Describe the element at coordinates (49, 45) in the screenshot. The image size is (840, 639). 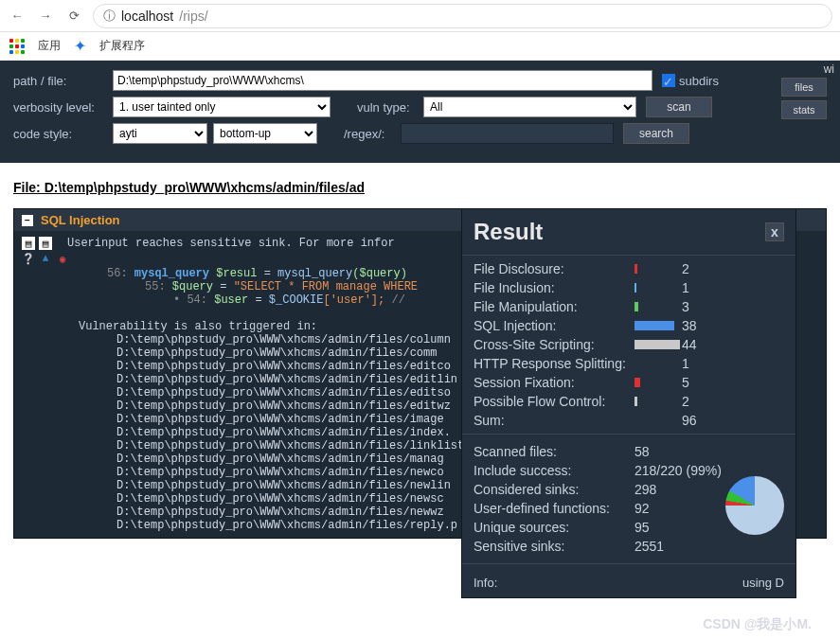
I see `apps-label: 应用` at that location.